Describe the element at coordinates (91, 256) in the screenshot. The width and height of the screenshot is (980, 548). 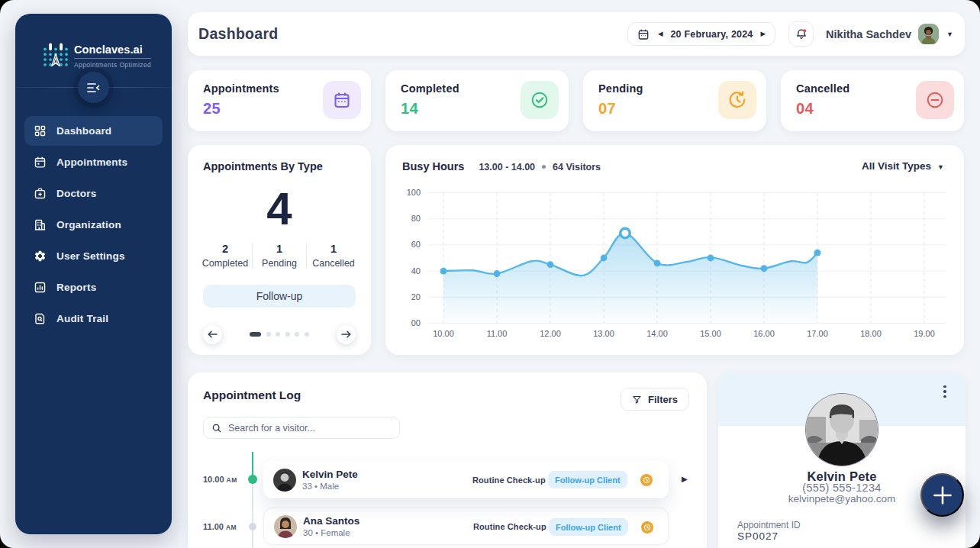
I see `sidebar-item-label: User Settings` at that location.